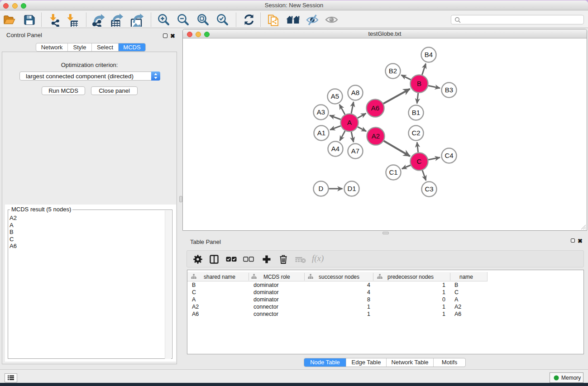 This screenshot has width=588, height=386. Describe the element at coordinates (321, 188) in the screenshot. I see `svg-text: D` at that location.